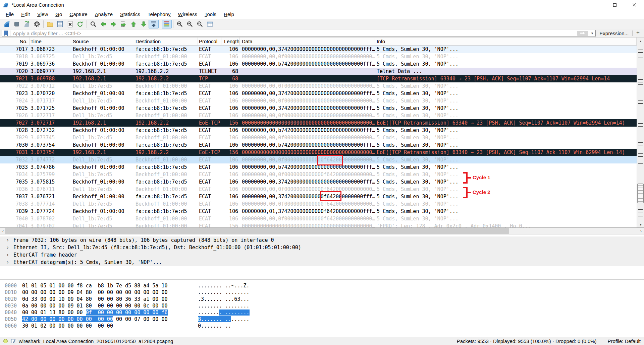  Describe the element at coordinates (583, 33) in the screenshot. I see `apply-filter-button` at that location.